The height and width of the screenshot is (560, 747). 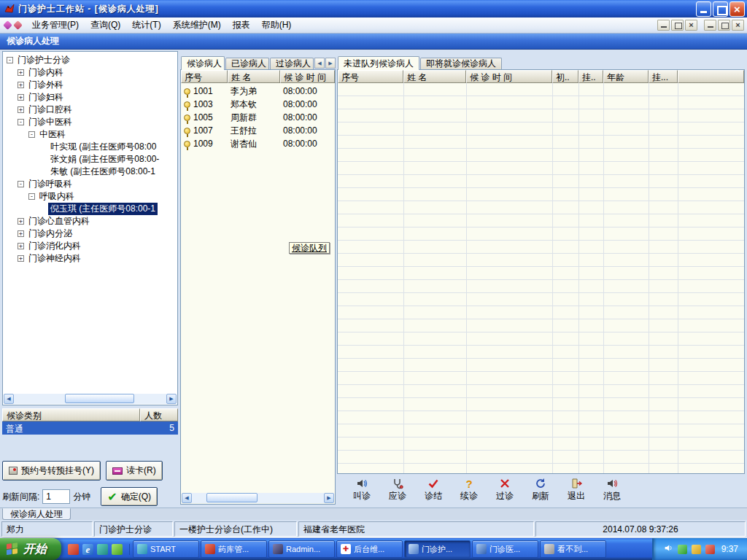 I want to click on finish-visit-button: 诊结, so click(x=433, y=490).